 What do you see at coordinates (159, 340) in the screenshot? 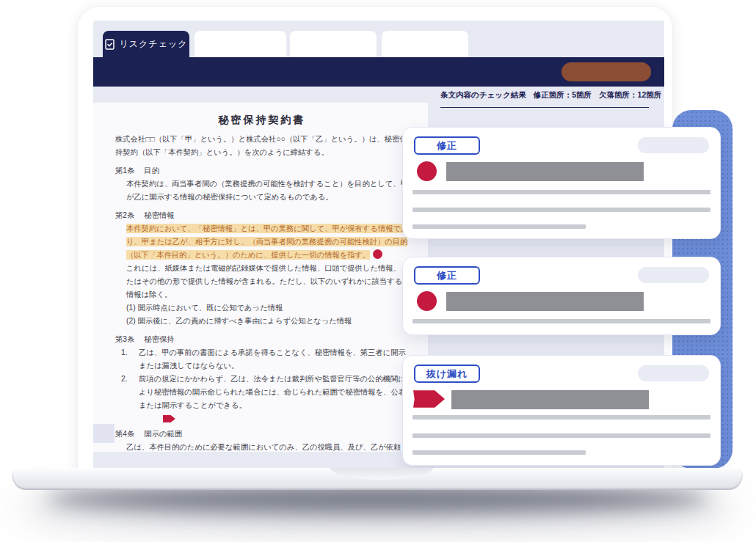
I see `article-3-name: 秘密保持` at bounding box center [159, 340].